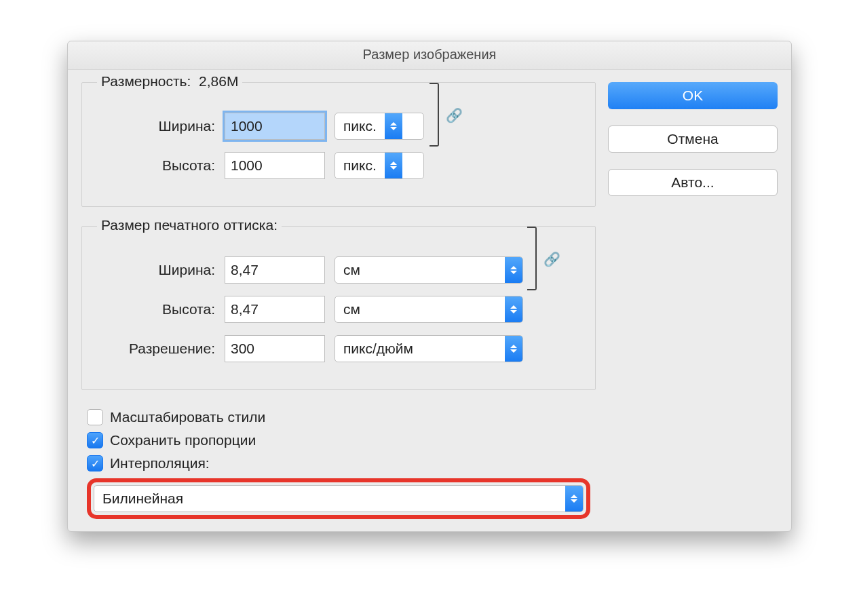 This screenshot has height=616, width=859. Describe the element at coordinates (155, 270) in the screenshot. I see `print-width-label: Ширина:` at that location.